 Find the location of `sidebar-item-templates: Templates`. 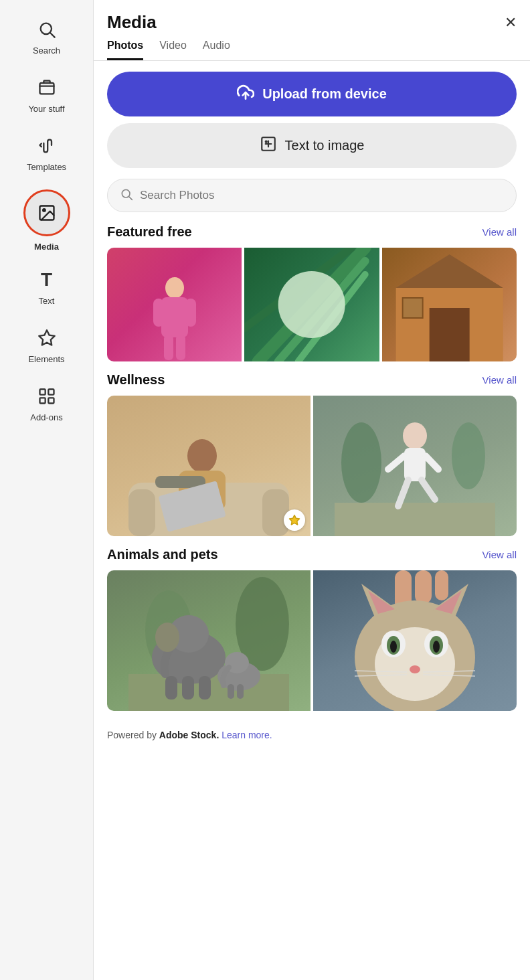

sidebar-item-templates: Templates is located at coordinates (47, 153).